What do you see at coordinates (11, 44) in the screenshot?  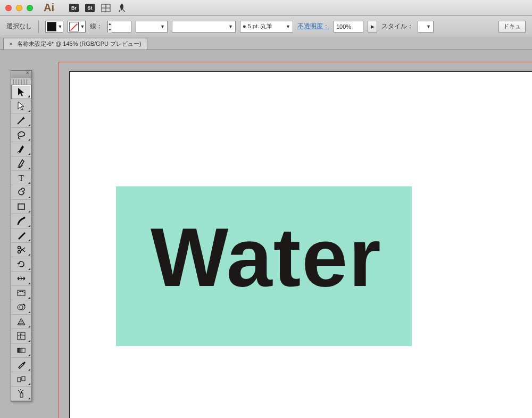 I see `close-tab-icon: ×` at bounding box center [11, 44].